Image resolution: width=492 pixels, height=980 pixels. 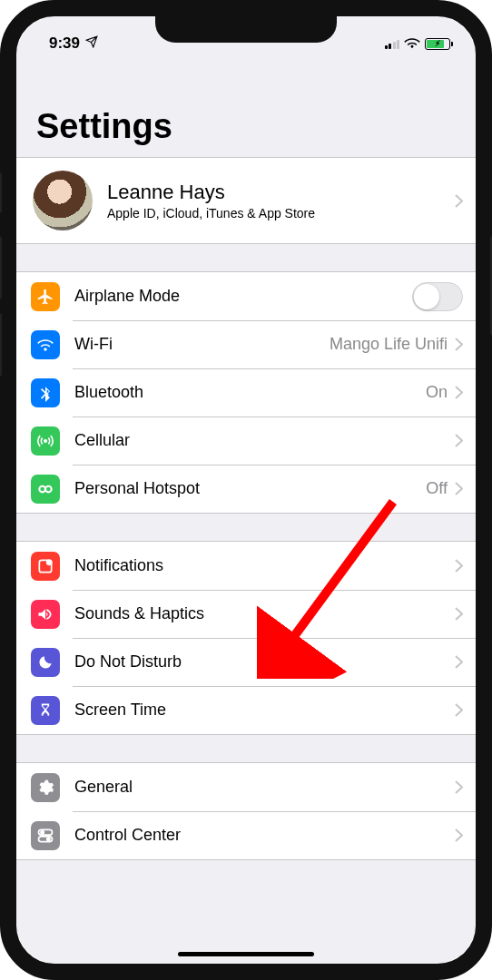 I want to click on status-time: 9:39, so click(x=64, y=44).